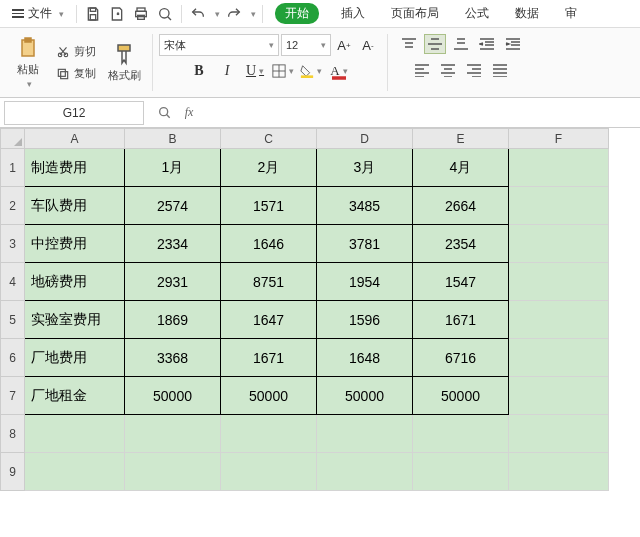  What do you see at coordinates (306, 45) in the screenshot?
I see `font-size-select: 12 ▾` at bounding box center [306, 45].